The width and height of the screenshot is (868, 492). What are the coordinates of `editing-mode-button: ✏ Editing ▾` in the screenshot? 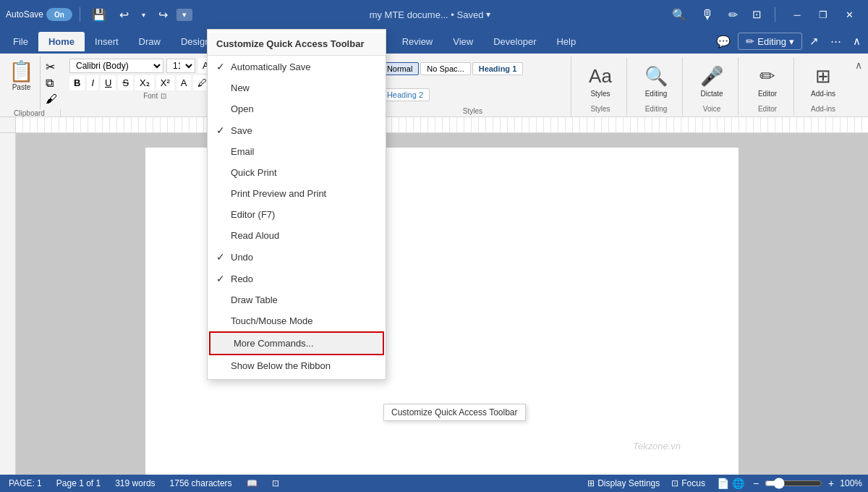 It's located at (770, 41).